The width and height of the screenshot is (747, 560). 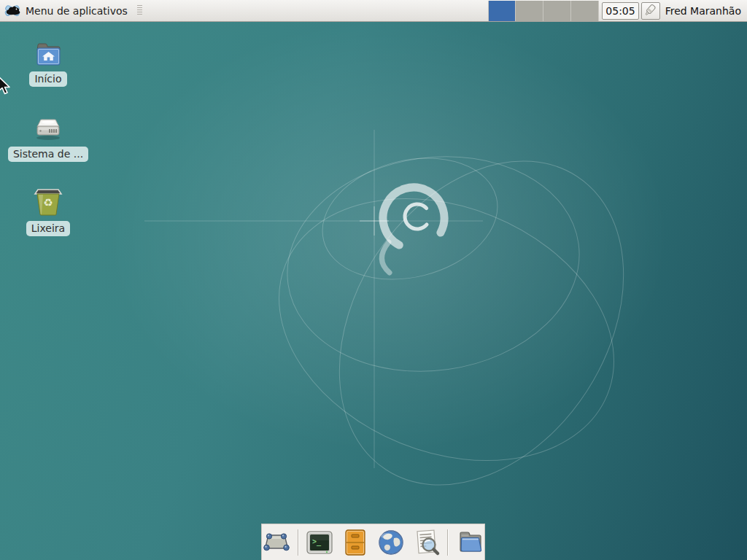 I want to click on filesystem-drive-icon, so click(x=48, y=129).